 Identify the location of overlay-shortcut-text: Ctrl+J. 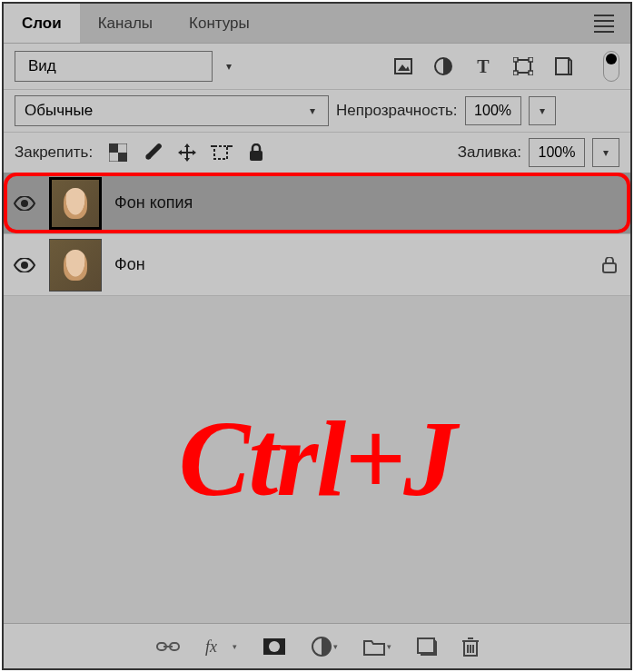
(317, 460).